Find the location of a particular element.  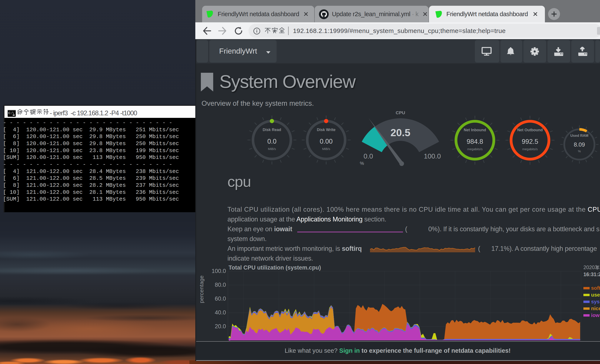

svg-text: CPU is located at coordinates (400, 113).